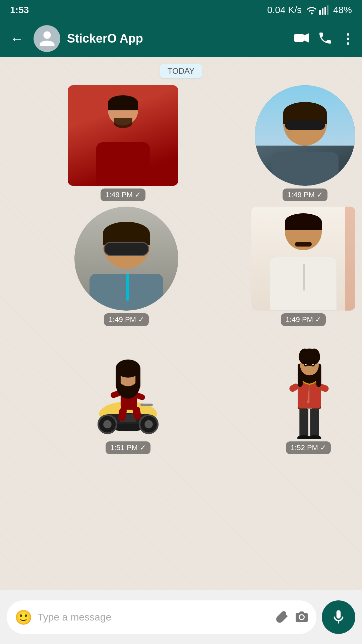 Image resolution: width=362 pixels, height=644 pixels. I want to click on message-input-wrap: 🙂 Type a message, so click(162, 617).